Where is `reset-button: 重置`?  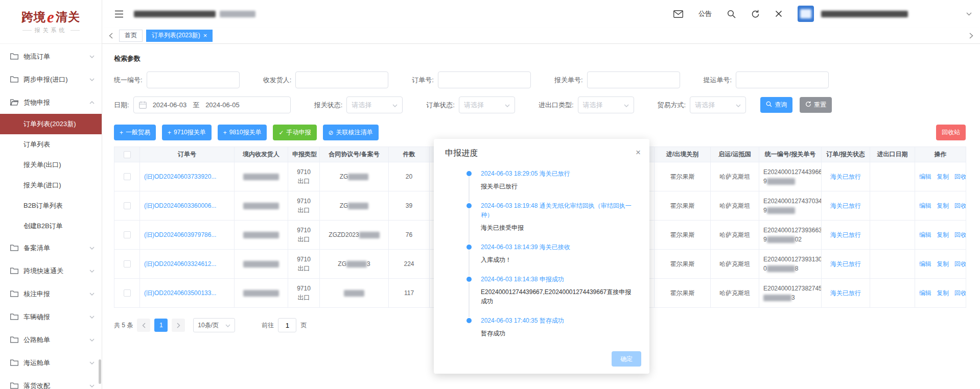 reset-button: 重置 is located at coordinates (815, 105).